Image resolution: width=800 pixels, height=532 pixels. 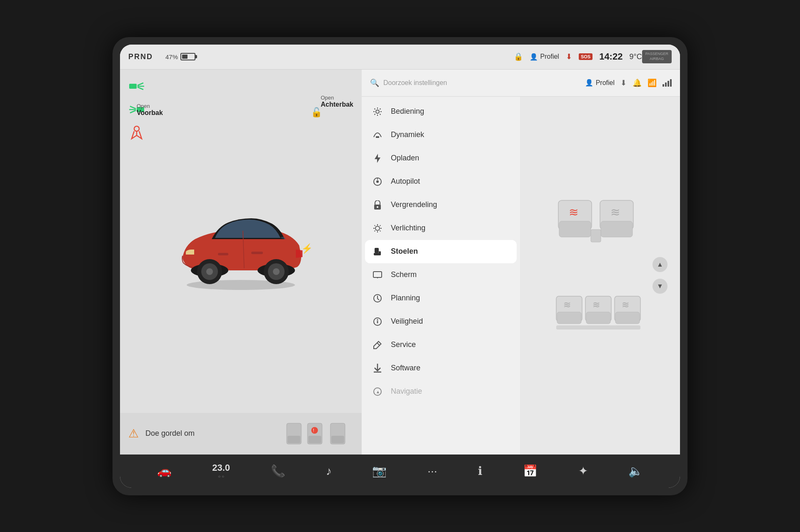 I want to click on taskbar-camera-button: 📷, so click(x=379, y=471).